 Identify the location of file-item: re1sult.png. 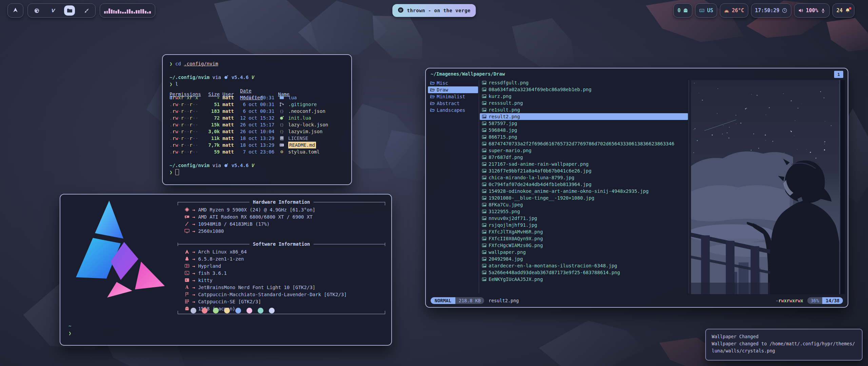
(584, 110).